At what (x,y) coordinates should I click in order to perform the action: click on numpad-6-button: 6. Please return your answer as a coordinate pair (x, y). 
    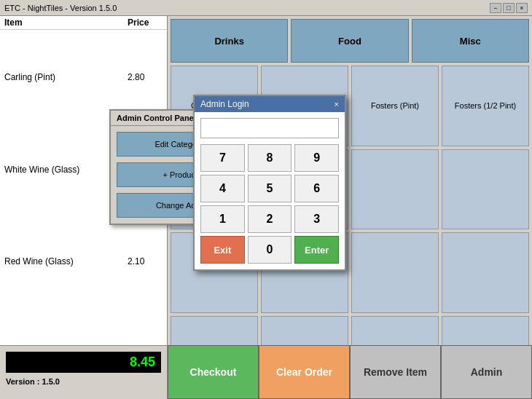
    Looking at the image, I should click on (316, 189).